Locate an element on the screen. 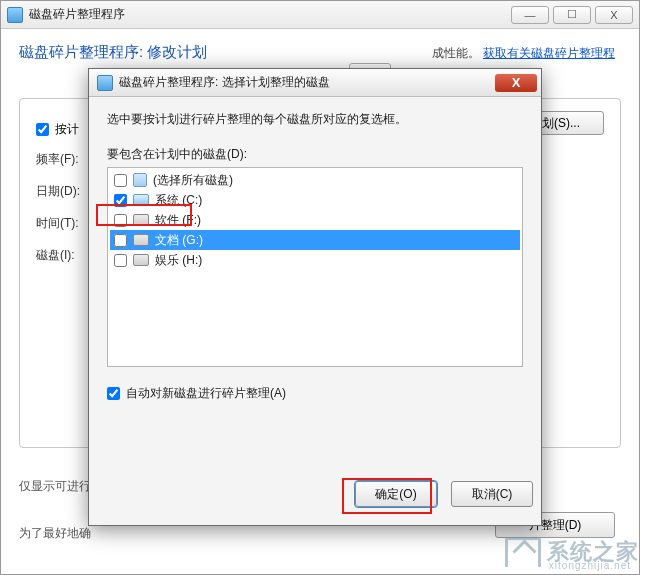 This screenshot has width=645, height=575. disk-row-all: (选择所有磁盘) is located at coordinates (315, 180).